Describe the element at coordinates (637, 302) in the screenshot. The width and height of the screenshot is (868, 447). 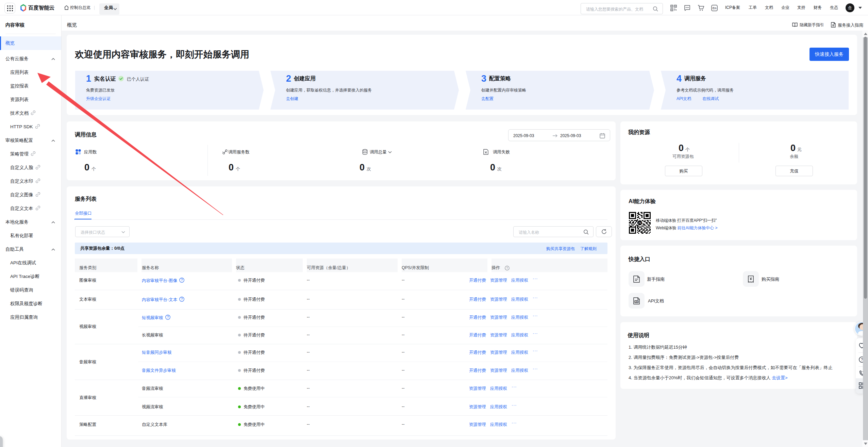
I see `svg-text: API` at that location.